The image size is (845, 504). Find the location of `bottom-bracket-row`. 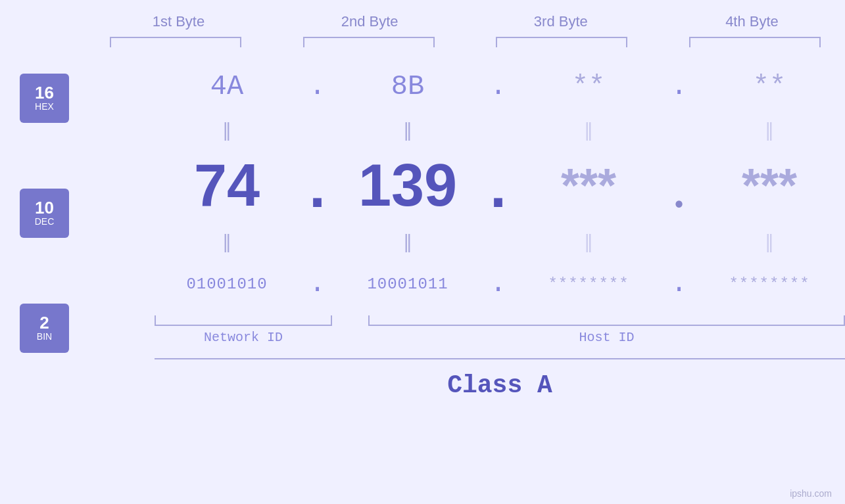

bottom-bracket-row is located at coordinates (500, 321).